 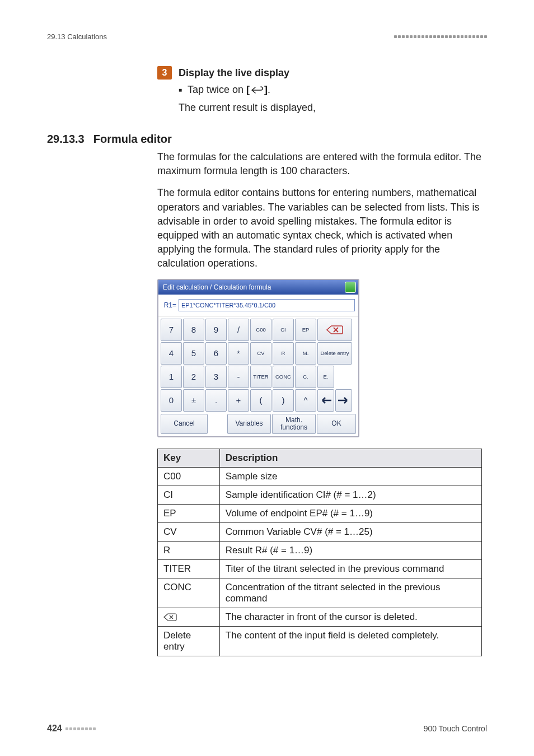 What do you see at coordinates (216, 377) in the screenshot?
I see `key-3: 3` at bounding box center [216, 377].